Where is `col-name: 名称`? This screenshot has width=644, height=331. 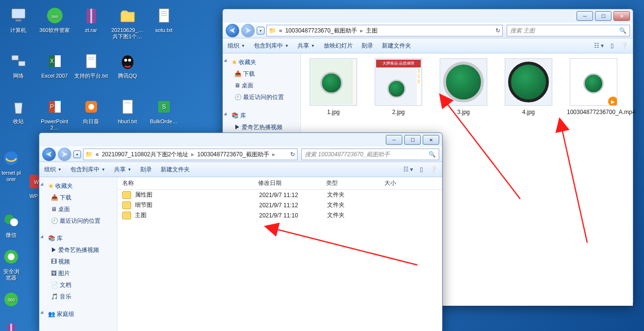
col-name: 名称 is located at coordinates (190, 183).